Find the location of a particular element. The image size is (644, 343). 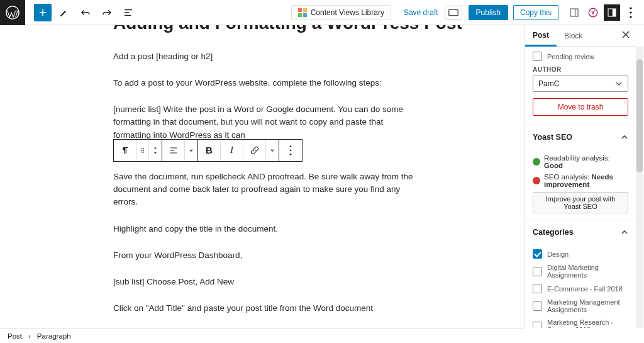

seo-analysis-label: SEO analysis: Needs improvement is located at coordinates (586, 181).